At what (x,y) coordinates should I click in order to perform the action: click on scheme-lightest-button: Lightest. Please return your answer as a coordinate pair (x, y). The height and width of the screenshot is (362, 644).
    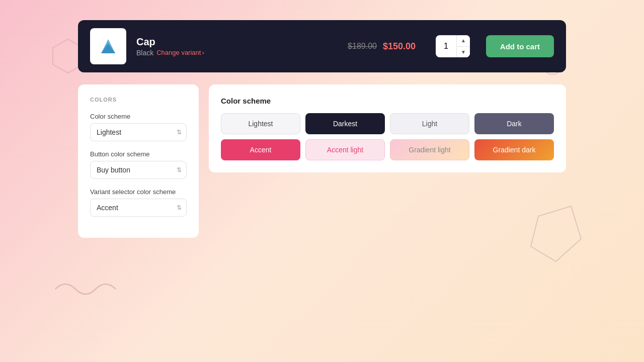
    Looking at the image, I should click on (261, 124).